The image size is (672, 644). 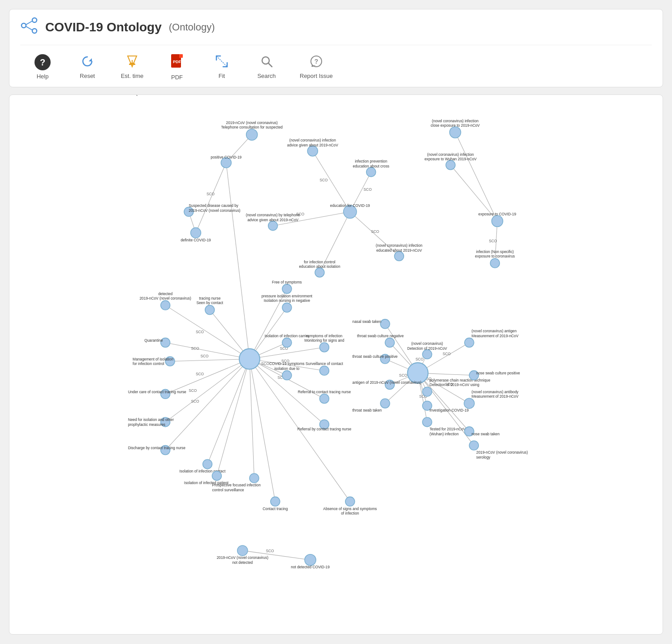 I want to click on svg-text: exposure to Wuhan 2019-nCoV, so click(x=451, y=159).